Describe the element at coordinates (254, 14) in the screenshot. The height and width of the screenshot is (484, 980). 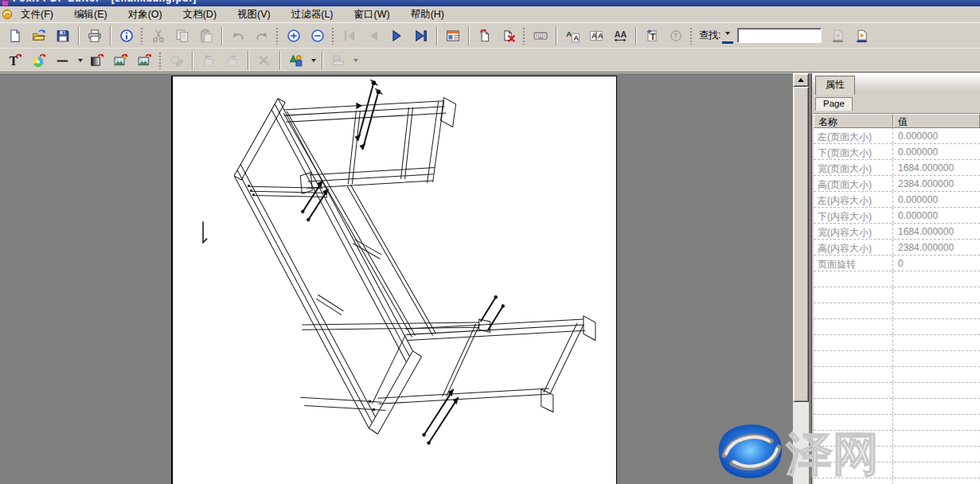
I see `menu-item-4: 视图(V)` at that location.